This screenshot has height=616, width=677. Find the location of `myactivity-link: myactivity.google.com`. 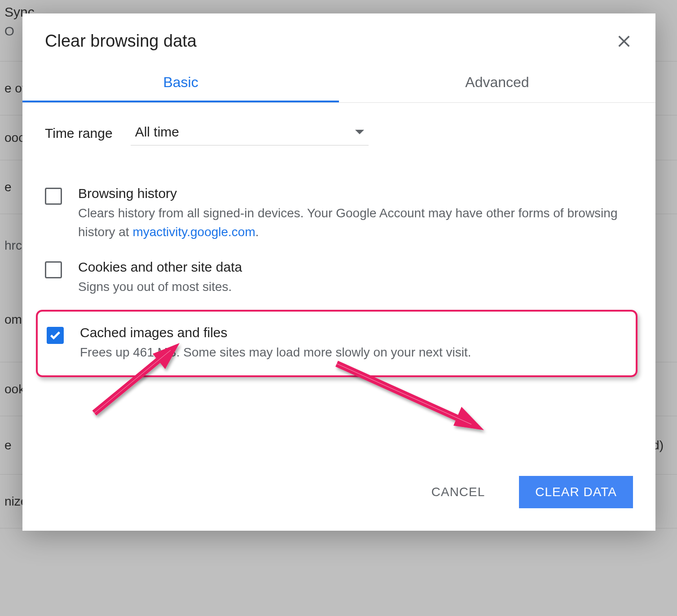

myactivity-link: myactivity.google.com is located at coordinates (194, 232).